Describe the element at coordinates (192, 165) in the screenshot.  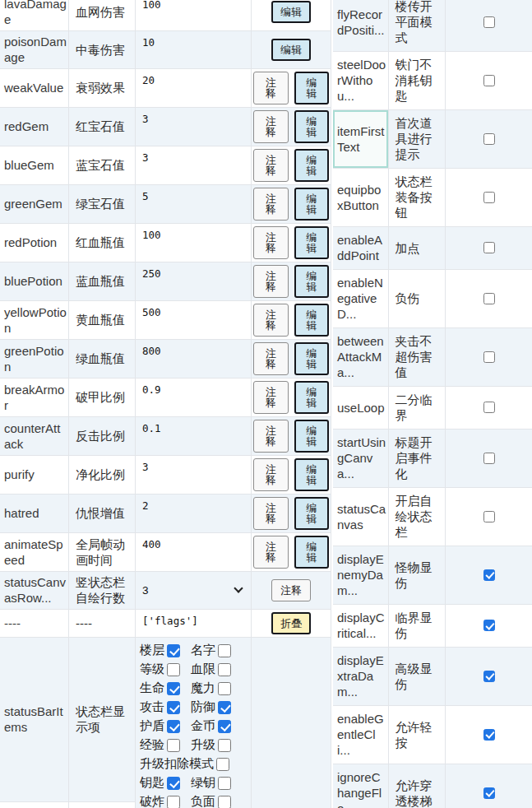
I see `field-value-cell: 3` at that location.